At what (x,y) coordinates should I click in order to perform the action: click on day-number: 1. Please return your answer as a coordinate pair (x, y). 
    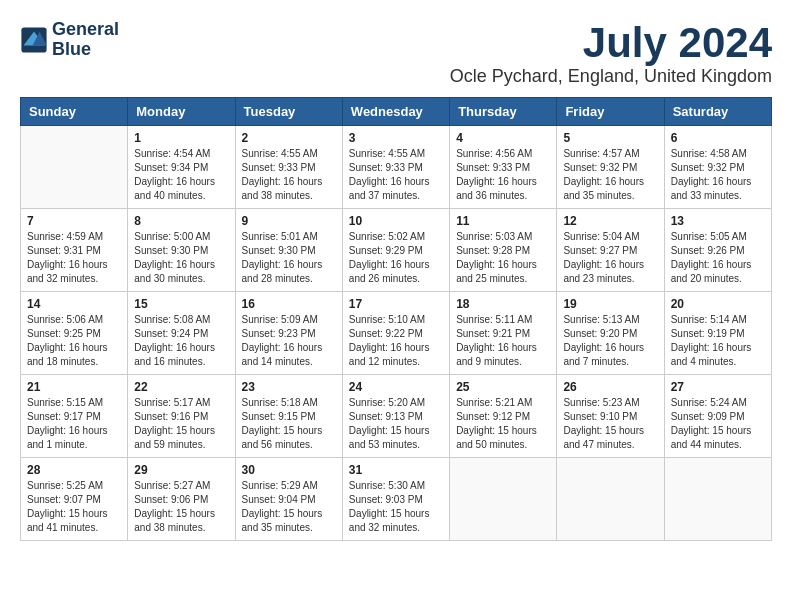
    Looking at the image, I should click on (181, 138).